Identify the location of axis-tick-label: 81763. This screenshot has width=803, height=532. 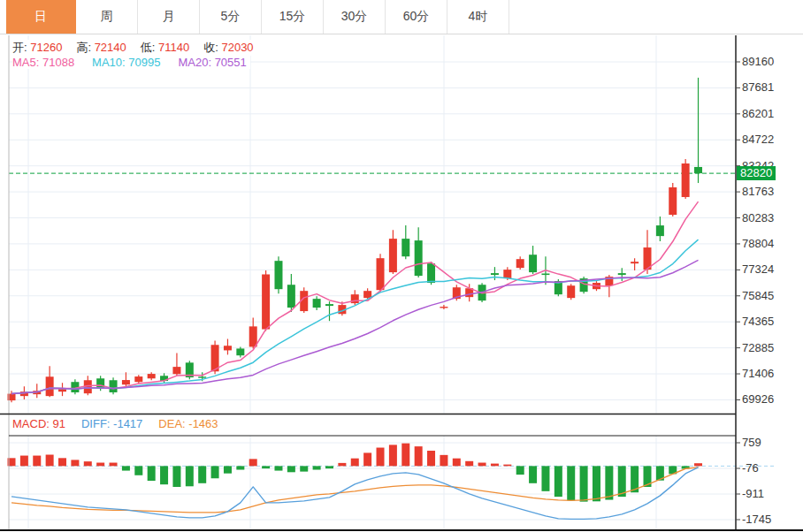
(758, 192).